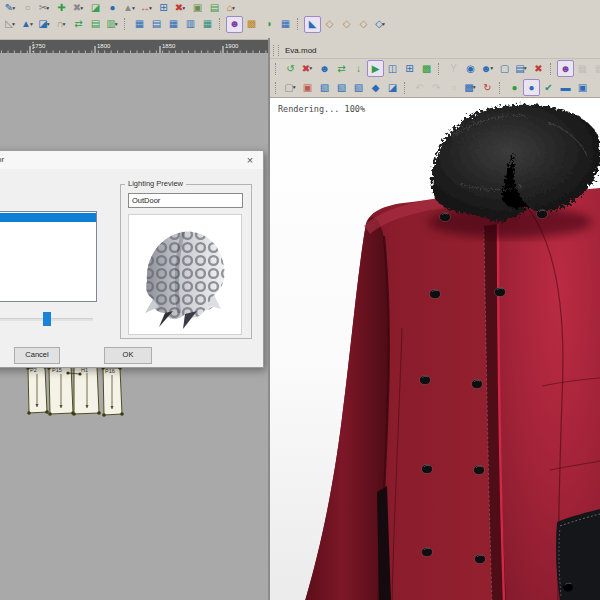  What do you see at coordinates (504, 68) in the screenshot?
I see `monitor-button: ▢` at bounding box center [504, 68].